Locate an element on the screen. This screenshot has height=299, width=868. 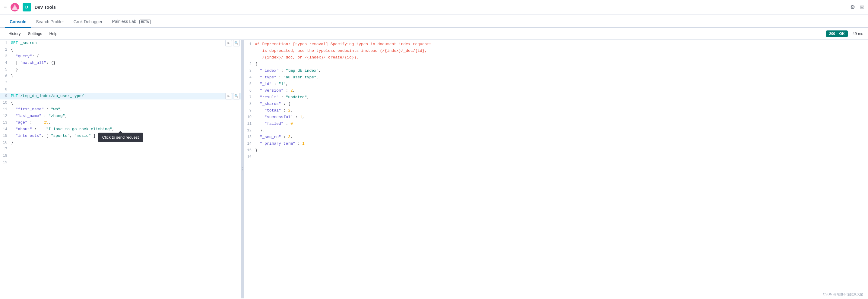
kibana-logo is located at coordinates (15, 7).